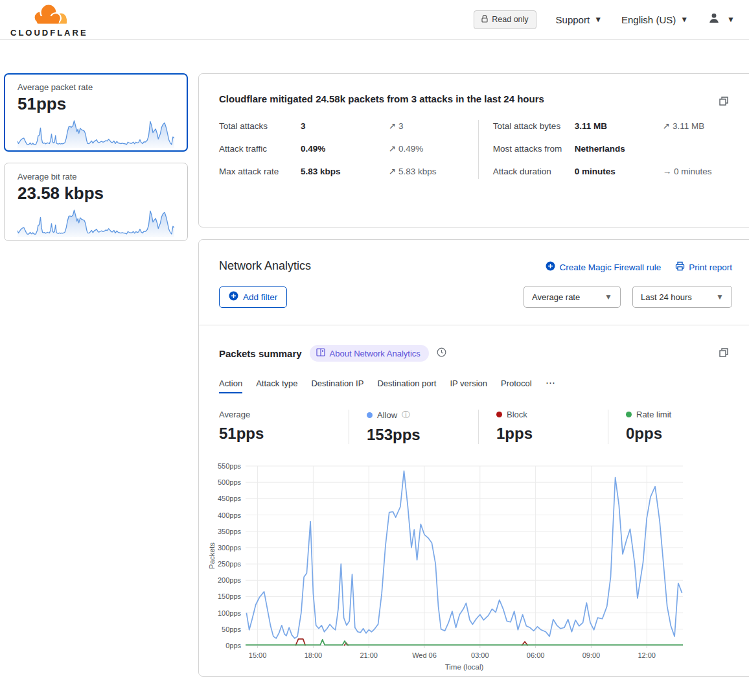 This screenshot has width=749, height=700. I want to click on metric-card-list: Average packet rate51ppsAverage bit rate…, so click(96, 157).